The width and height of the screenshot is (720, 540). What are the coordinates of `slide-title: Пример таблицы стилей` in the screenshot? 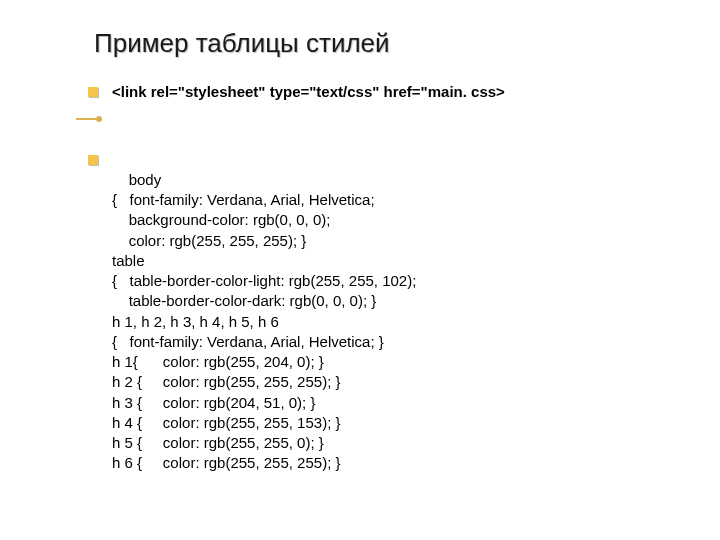 It's located at (375, 44).